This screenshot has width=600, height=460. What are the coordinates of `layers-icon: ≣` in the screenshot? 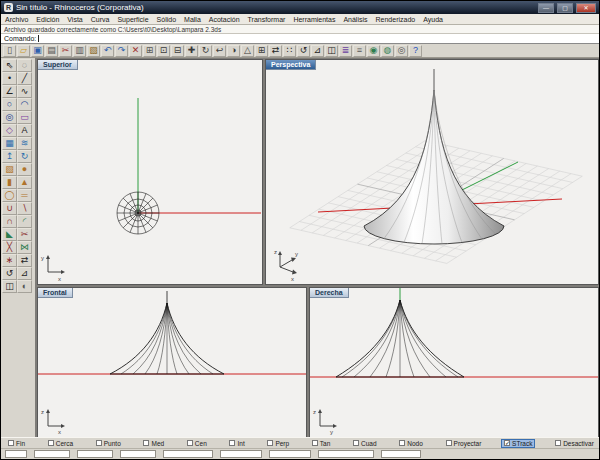 It's located at (346, 51).